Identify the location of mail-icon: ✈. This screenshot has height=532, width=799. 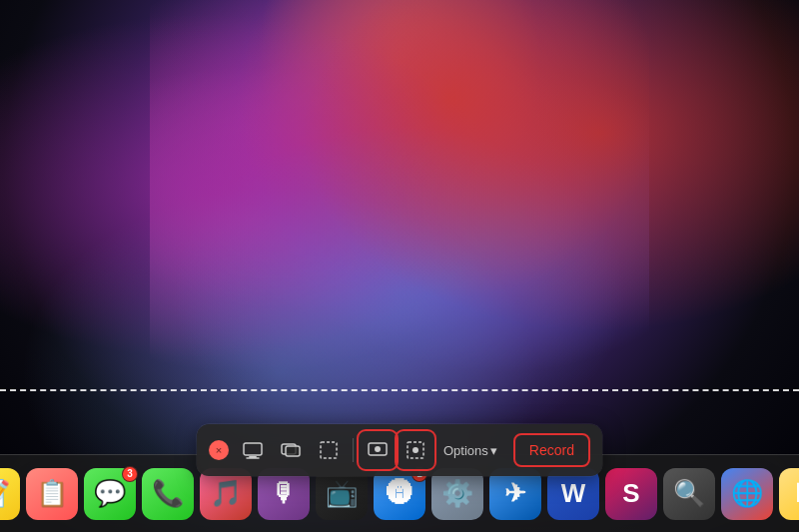
(515, 493).